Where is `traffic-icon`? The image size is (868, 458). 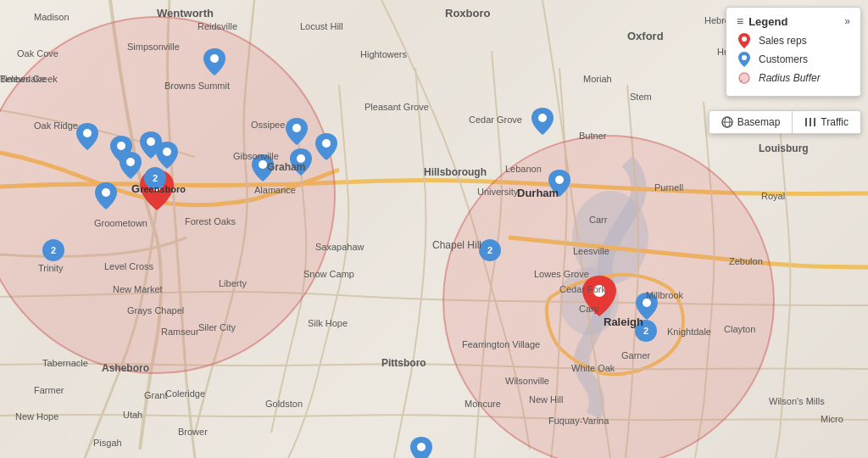
traffic-icon is located at coordinates (810, 122).